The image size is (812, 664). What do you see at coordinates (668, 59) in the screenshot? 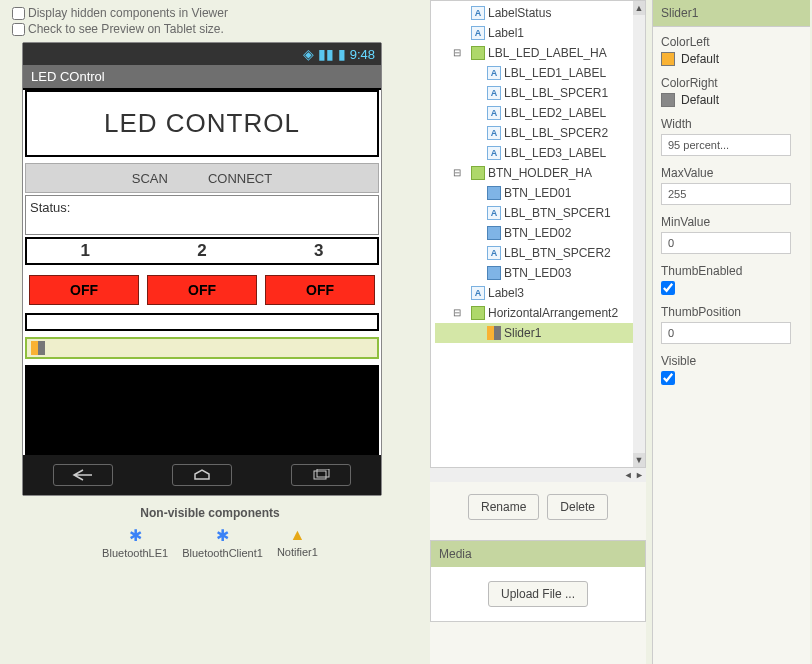
I see `color-swatch-orange` at bounding box center [668, 59].